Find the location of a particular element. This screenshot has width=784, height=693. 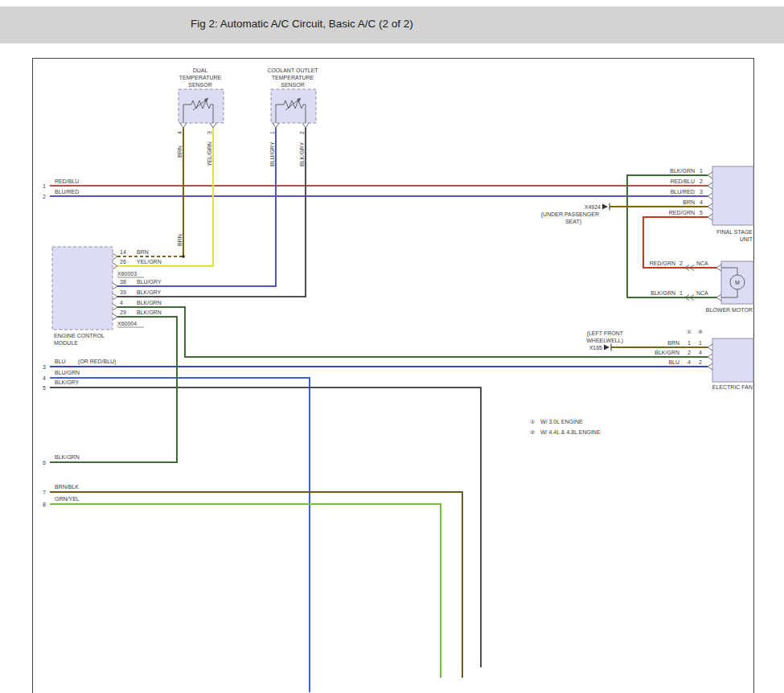

pin-number: 5 is located at coordinates (701, 212).